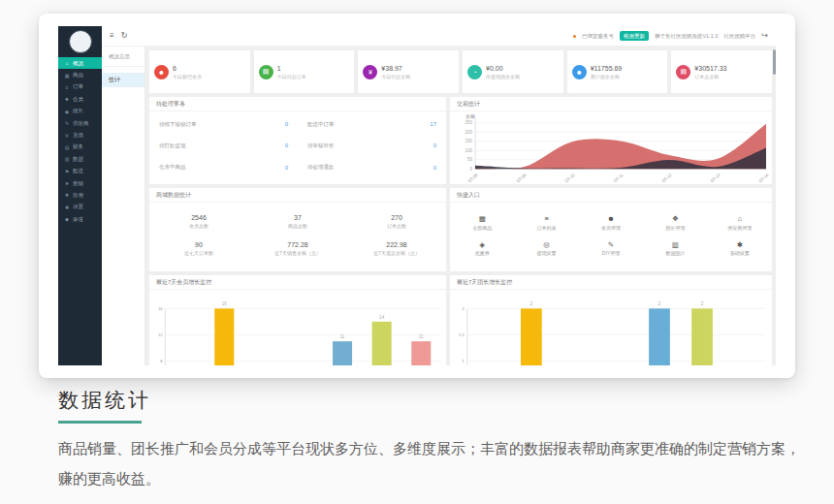  What do you see at coordinates (502, 69) in the screenshot?
I see `stat-card-value: ¥0.00` at bounding box center [502, 69].